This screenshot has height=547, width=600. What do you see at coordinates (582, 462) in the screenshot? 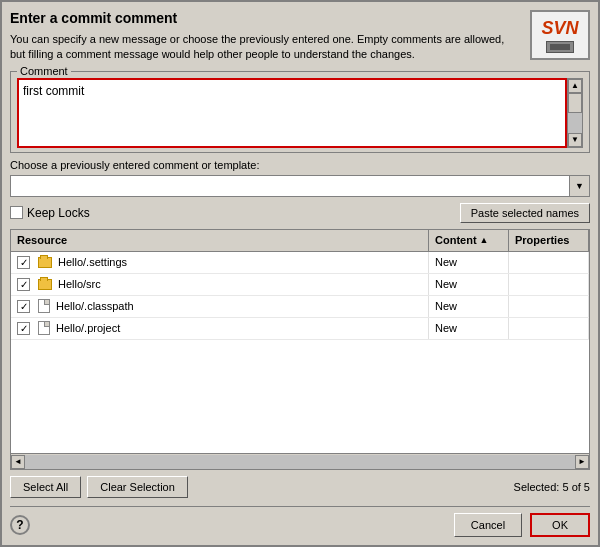
I see `scroll-right-btn: ►` at bounding box center [582, 462].